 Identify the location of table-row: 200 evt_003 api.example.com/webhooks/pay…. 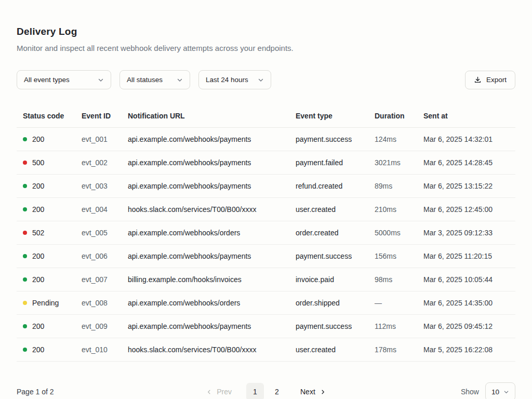
(266, 186).